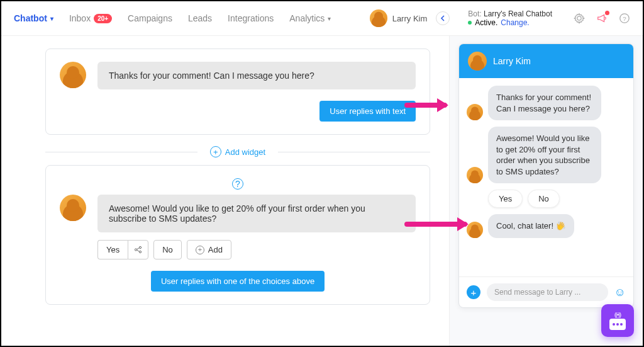 This screenshot has height=347, width=644. I want to click on nav-integrations: Integrations, so click(250, 18).